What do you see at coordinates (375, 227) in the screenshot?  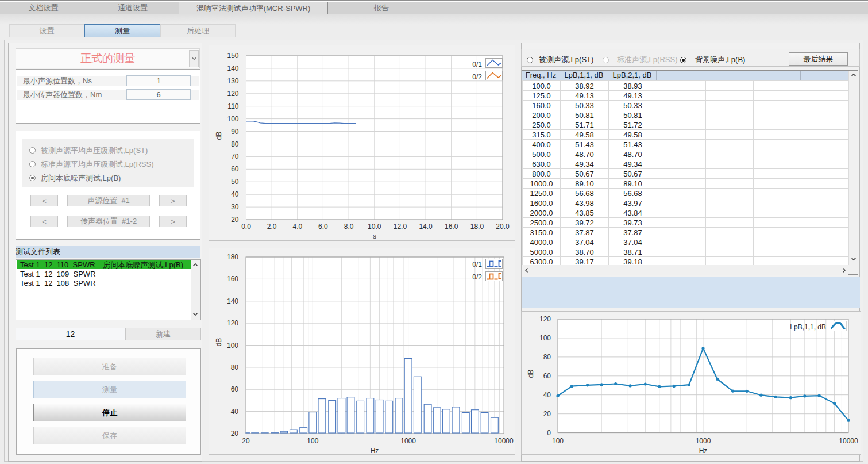 I see `svg-text: 10.0` at bounding box center [375, 227].